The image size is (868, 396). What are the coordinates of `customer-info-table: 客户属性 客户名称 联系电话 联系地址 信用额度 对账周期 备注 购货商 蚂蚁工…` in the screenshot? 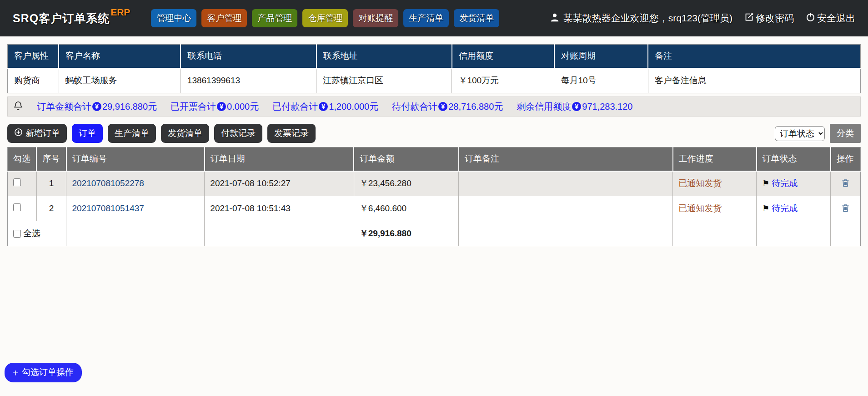 It's located at (434, 69).